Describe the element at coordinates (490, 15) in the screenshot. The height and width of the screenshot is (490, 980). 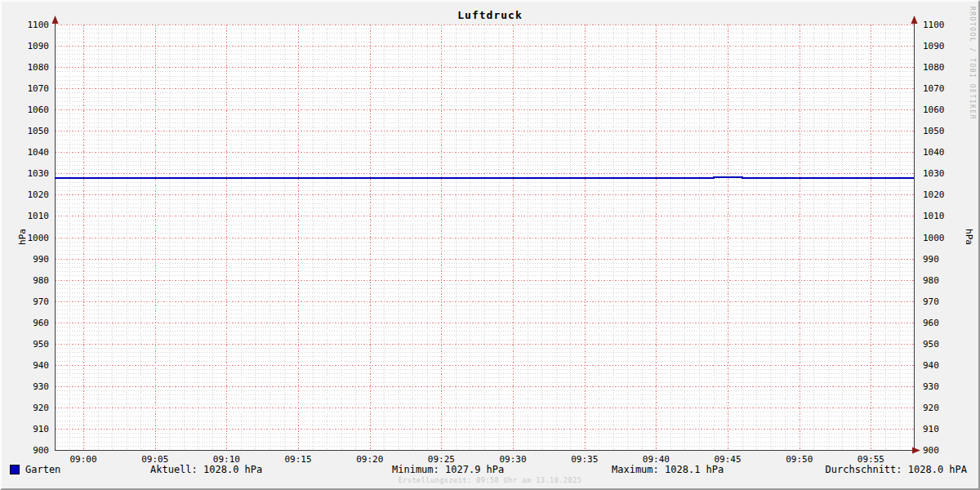
I see `chart-title: Luftdruck` at that location.